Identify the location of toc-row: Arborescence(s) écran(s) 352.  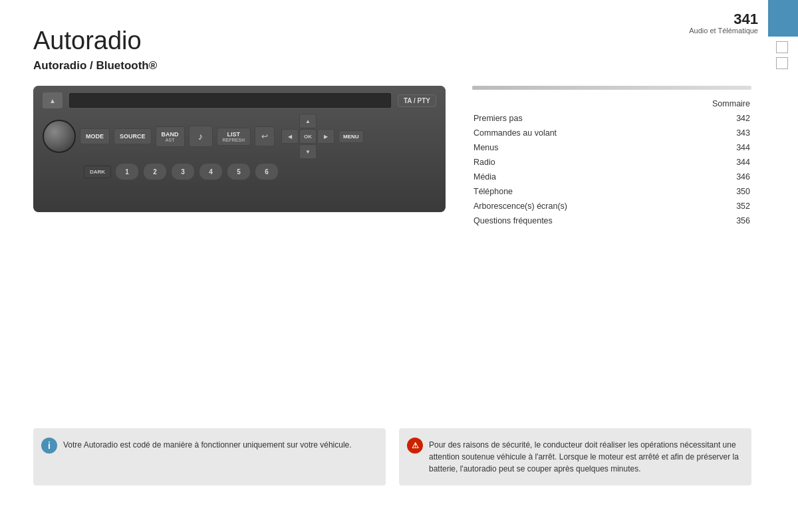
(612, 206).